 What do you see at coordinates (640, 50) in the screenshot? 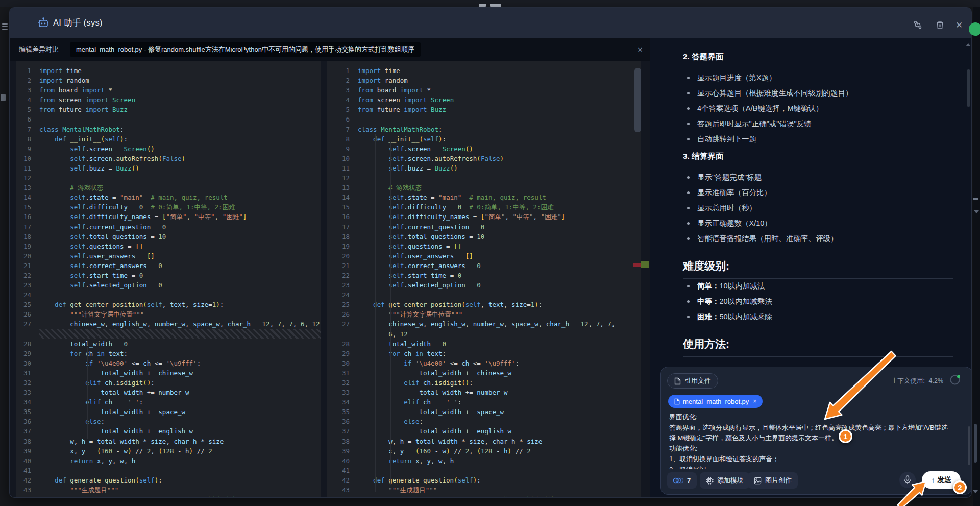
I see `diff-close-icon: ✕` at bounding box center [640, 50].